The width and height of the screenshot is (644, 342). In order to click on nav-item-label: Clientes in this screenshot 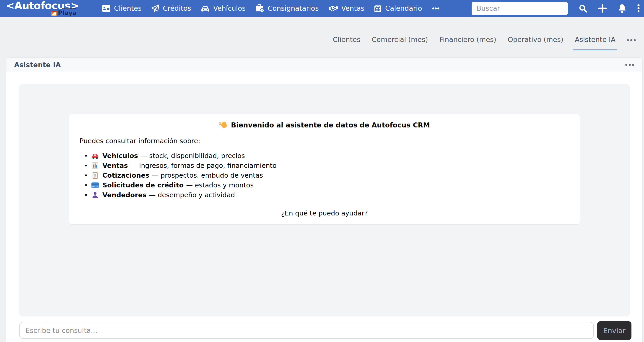, I will do `click(128, 8)`.